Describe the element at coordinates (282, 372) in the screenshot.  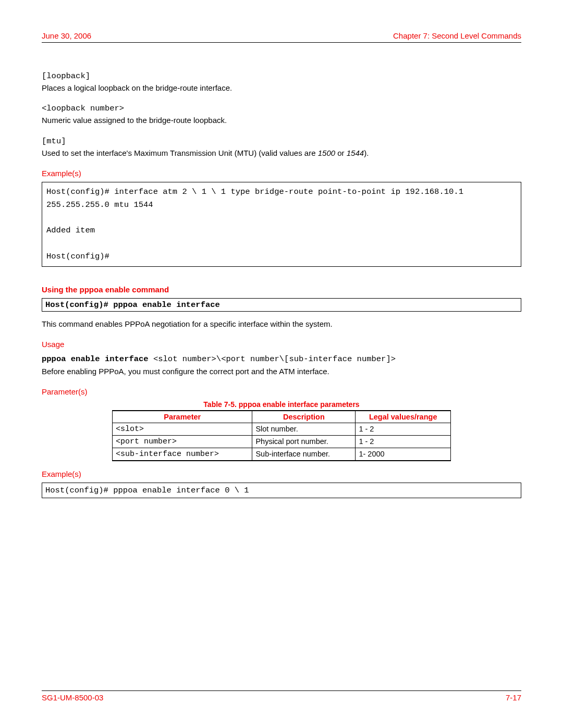
I see `usage-note: Before enabling PPPoA, you must configur…` at that location.